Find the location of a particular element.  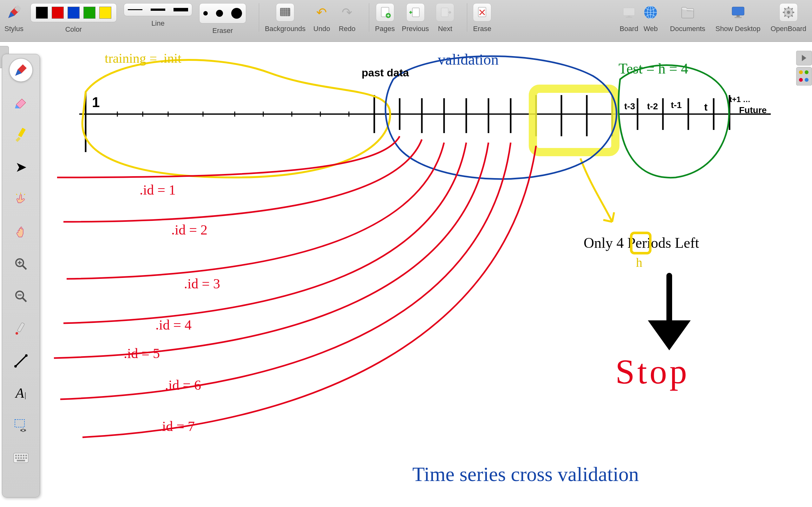

erase-label: Erase is located at coordinates (482, 29).